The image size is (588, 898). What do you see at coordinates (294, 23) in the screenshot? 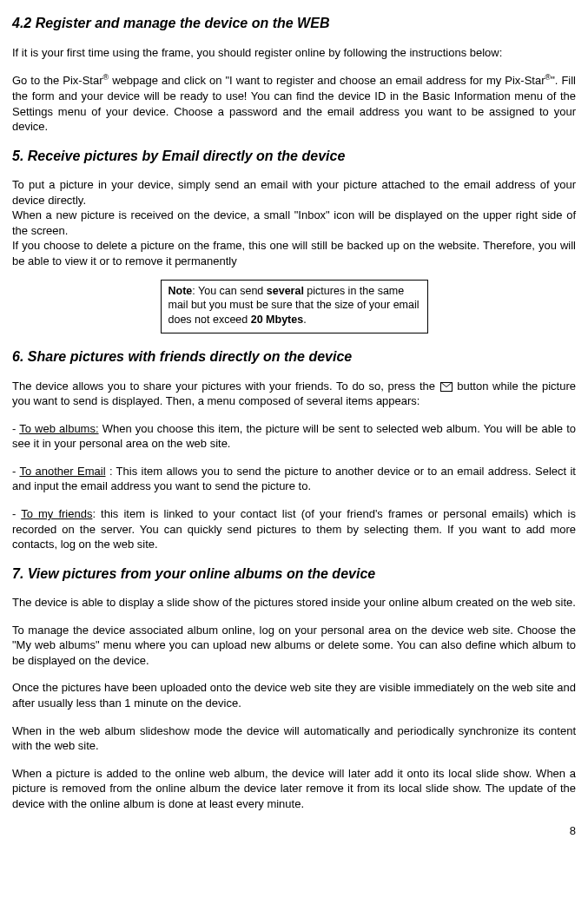
I see `heading-4-2: 4.2 Register and manage the device on th…` at bounding box center [294, 23].